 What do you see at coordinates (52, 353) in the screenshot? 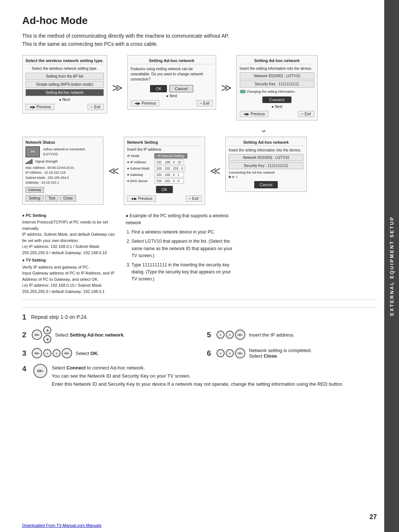
I see `remote-mockup-3: OK● ‹ › OK●` at bounding box center [52, 353].